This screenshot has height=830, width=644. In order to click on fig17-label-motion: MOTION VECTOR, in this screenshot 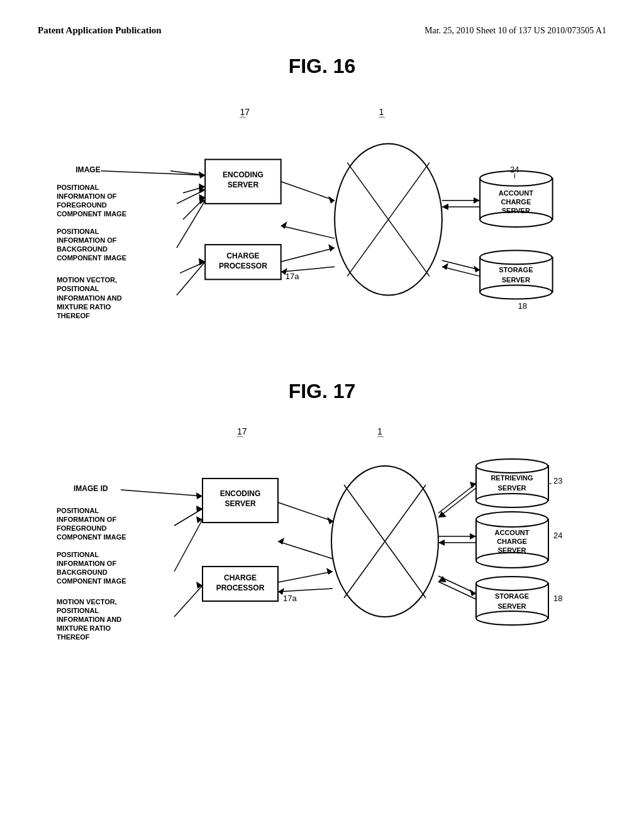, I will do `click(87, 602)`.